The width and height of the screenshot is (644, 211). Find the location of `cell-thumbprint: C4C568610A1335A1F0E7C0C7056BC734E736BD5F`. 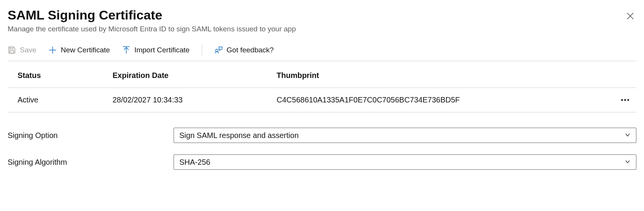

cell-thumbprint: C4C568610A1335A1F0E7C0C7056BC734E736BD5F is located at coordinates (445, 100).